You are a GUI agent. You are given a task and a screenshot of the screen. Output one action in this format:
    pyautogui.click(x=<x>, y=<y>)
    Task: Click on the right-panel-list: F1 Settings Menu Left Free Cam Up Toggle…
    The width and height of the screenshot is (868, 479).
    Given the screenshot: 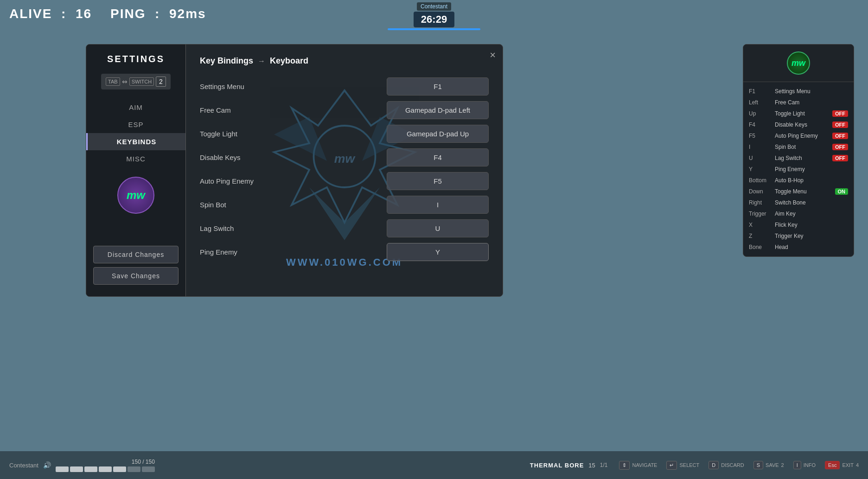 What is the action you would take?
    pyautogui.click(x=798, y=169)
    